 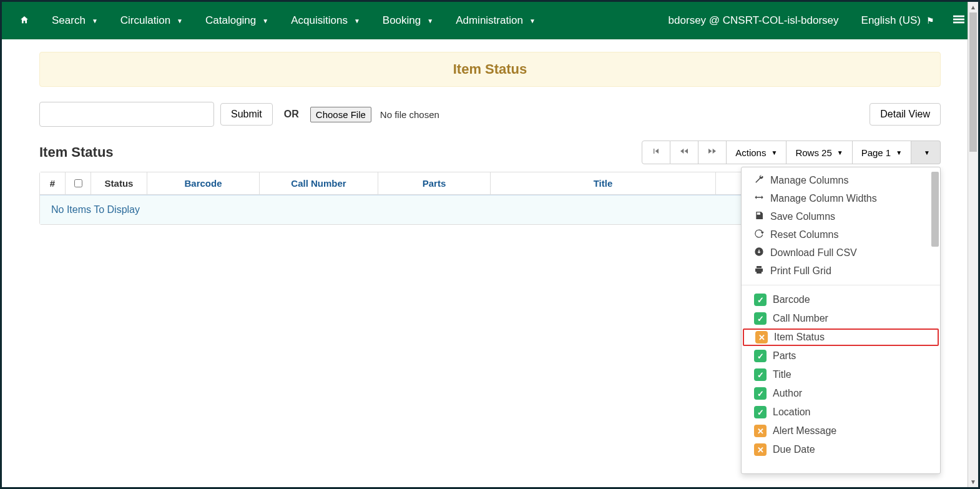 What do you see at coordinates (926, 152) in the screenshot?
I see `columns-config-dropdown: ▼` at bounding box center [926, 152].